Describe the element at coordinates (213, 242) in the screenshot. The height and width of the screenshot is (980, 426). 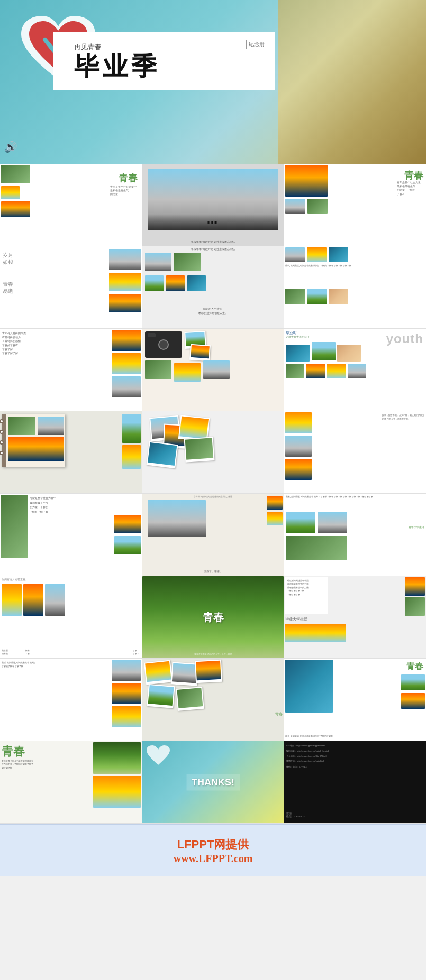
I see `slide2-caption: 每段年华/每段时光 走过这段难忘回忆` at that location.